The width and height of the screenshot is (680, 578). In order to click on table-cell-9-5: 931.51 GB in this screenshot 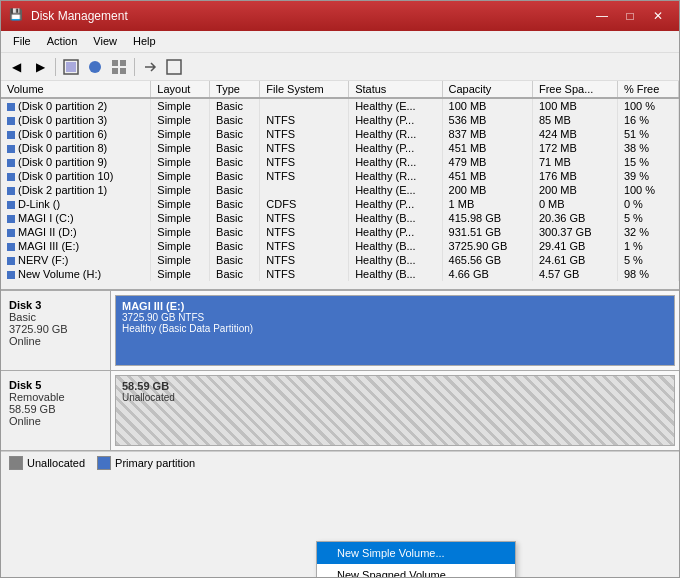, I will do `click(487, 232)`.